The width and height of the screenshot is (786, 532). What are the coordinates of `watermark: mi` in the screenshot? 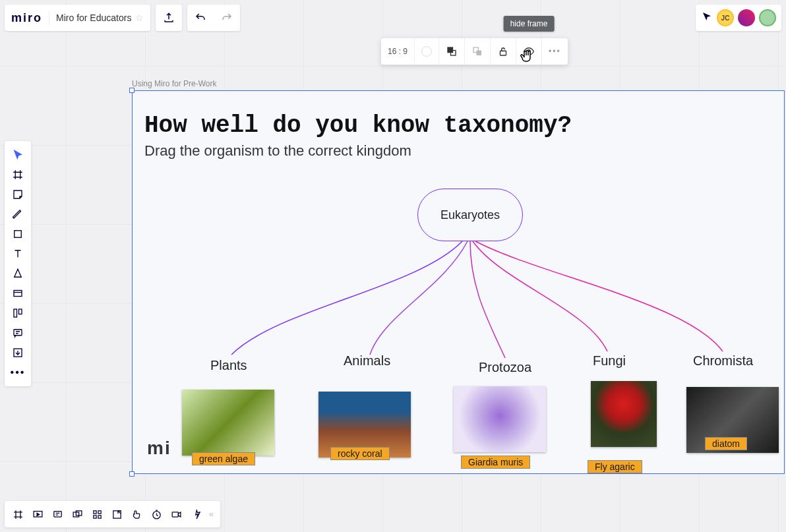 It's located at (160, 448).